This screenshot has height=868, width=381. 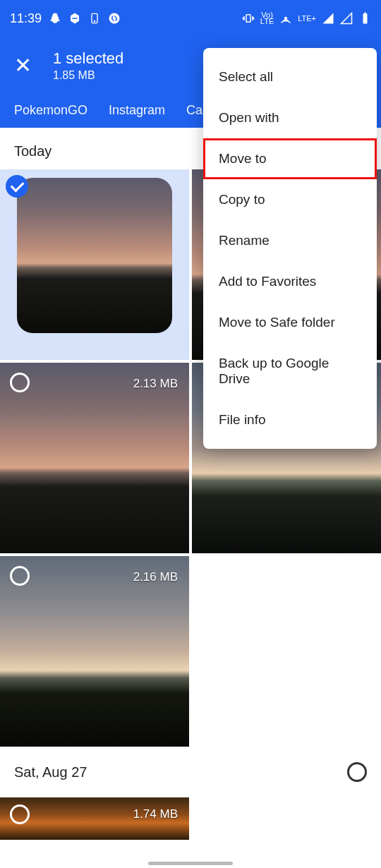 I want to click on close-icon: ✕, so click(x=23, y=66).